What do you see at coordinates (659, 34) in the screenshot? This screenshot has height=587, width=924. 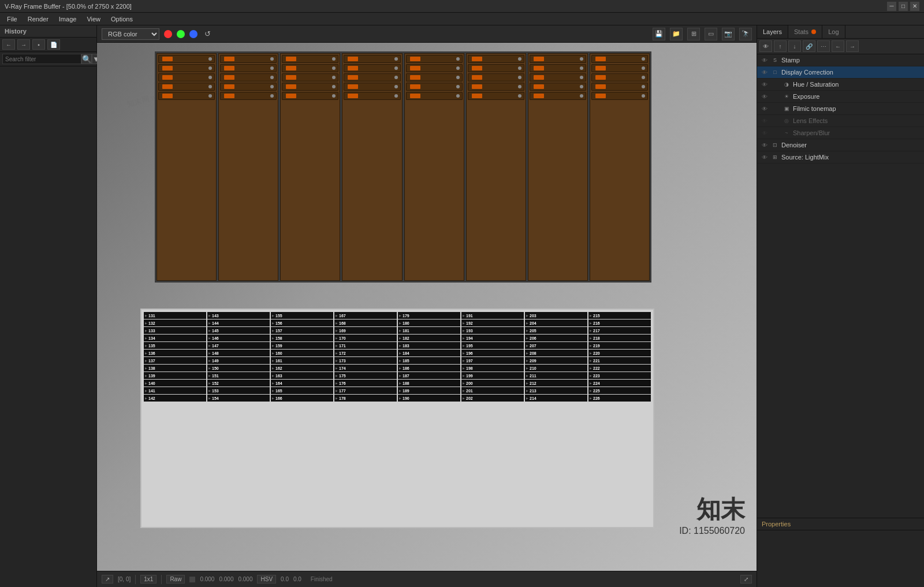 I see `save-icon-button: 💾` at bounding box center [659, 34].